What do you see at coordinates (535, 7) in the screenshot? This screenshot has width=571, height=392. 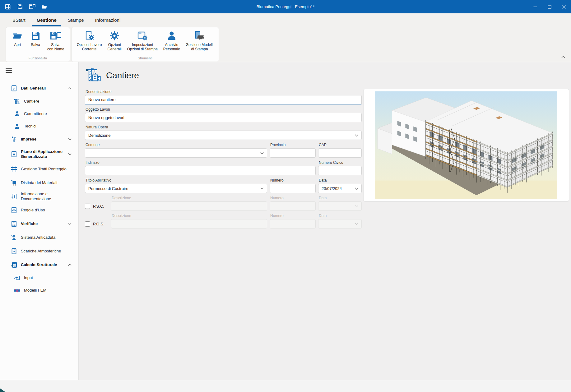 I see `minimize-button` at bounding box center [535, 7].